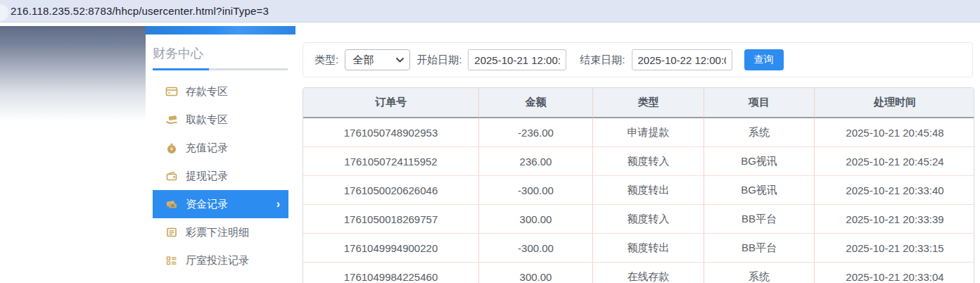 This screenshot has width=980, height=283. Describe the element at coordinates (207, 92) in the screenshot. I see `sidebar-item-label: 存款专区` at that location.